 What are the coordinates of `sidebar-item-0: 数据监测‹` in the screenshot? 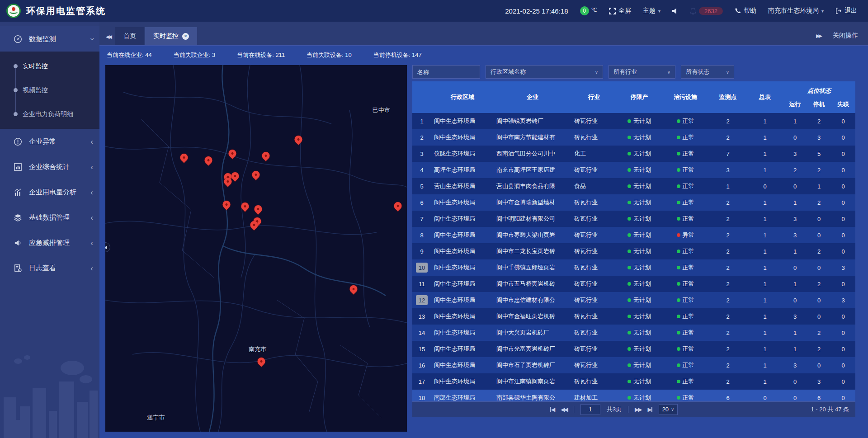 It's located at (50, 39).